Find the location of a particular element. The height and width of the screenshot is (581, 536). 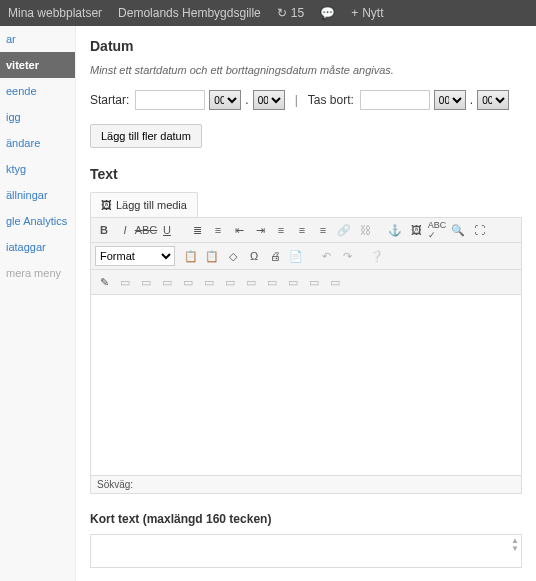

paste-word-button: 📋 is located at coordinates (212, 256).